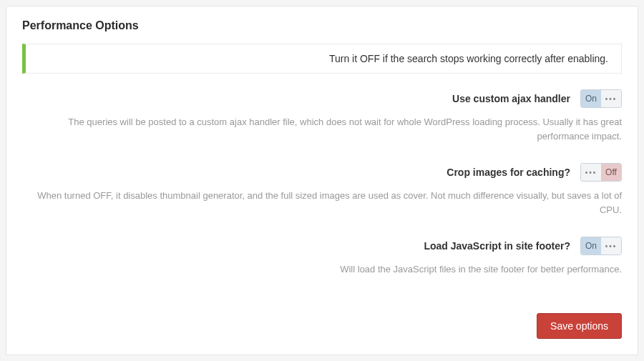  I want to click on option-label-jsfooter: Load JavaScript in site footer?, so click(497, 246).